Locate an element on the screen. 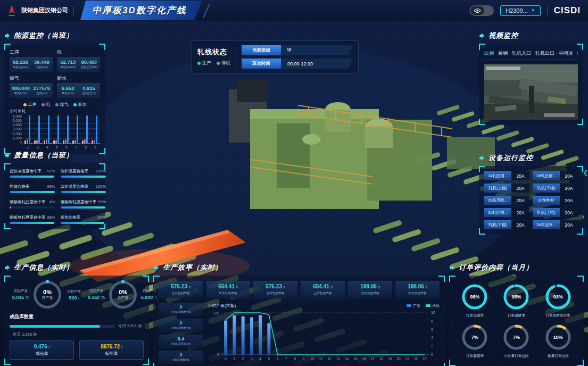 The width and height of the screenshot is (588, 366). efficiency-stat-label: 当班轧制节奏 is located at coordinates (276, 294).